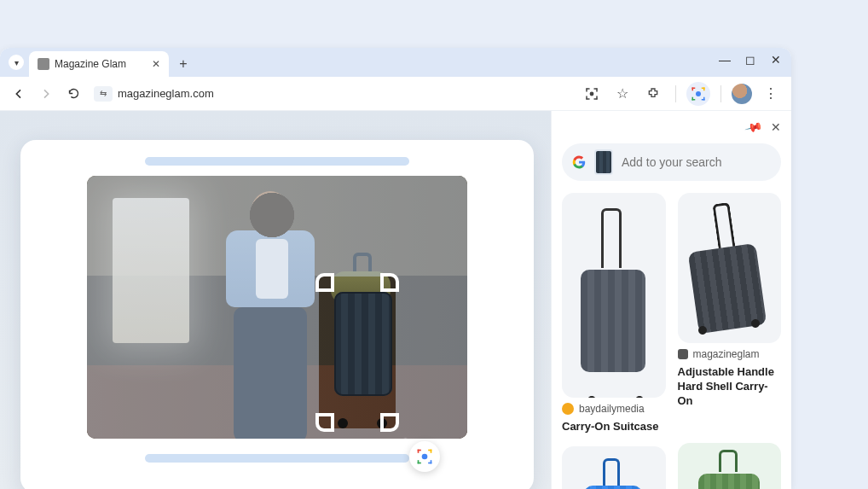  Describe the element at coordinates (183, 64) in the screenshot. I see `new-tab-button: +` at that location.